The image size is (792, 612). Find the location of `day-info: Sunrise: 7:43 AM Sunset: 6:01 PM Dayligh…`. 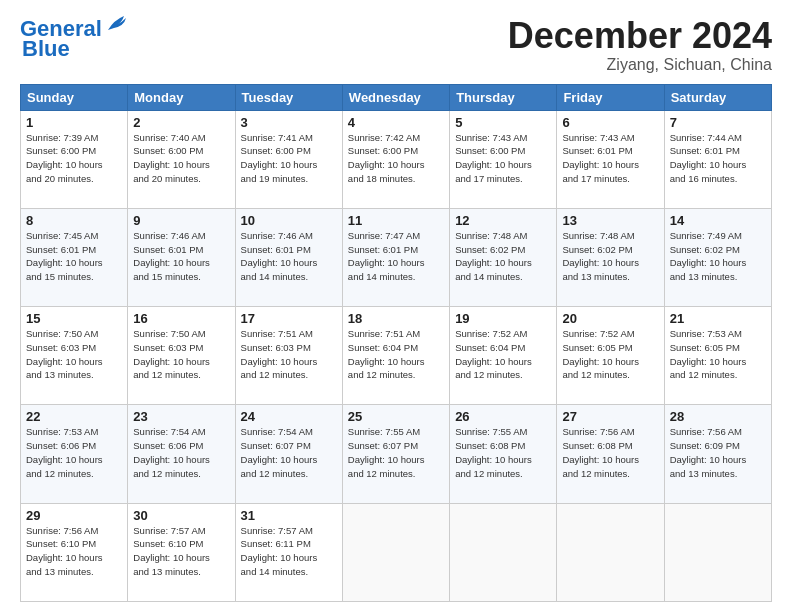

day-info: Sunrise: 7:43 AM Sunset: 6:01 PM Dayligh… is located at coordinates (610, 158).